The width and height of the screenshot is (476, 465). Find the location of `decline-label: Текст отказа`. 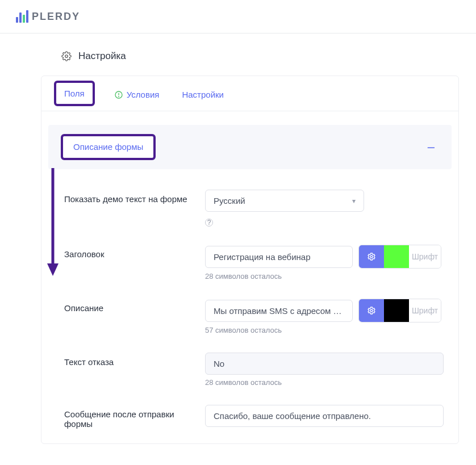

decline-label: Текст отказа is located at coordinates (132, 360).